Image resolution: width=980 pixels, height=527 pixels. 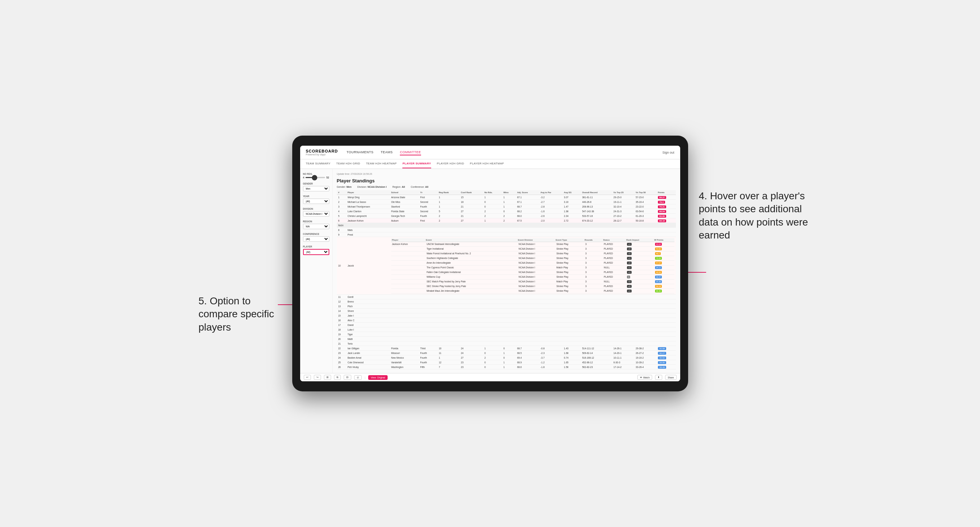 What do you see at coordinates (317, 227) in the screenshot?
I see `sidebar-region-select: N/A` at bounding box center [317, 227].